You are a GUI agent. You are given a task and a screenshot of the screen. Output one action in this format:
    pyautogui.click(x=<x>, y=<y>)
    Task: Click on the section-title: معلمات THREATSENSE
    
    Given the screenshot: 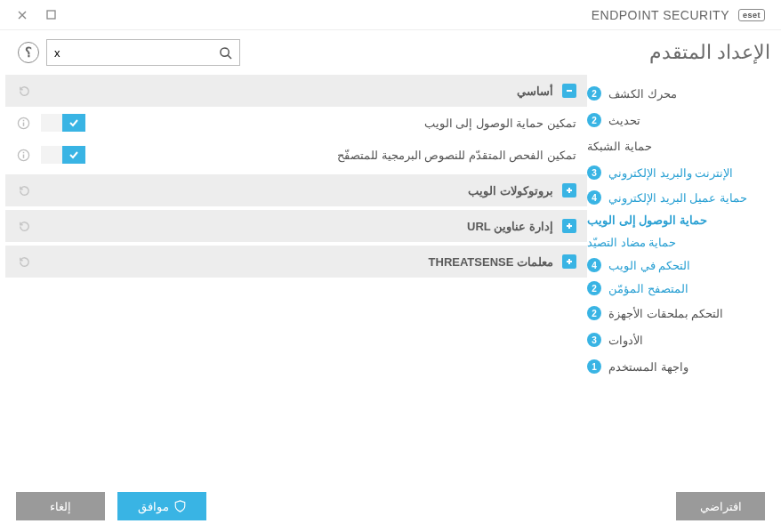 What is the action you would take?
    pyautogui.click(x=297, y=262)
    